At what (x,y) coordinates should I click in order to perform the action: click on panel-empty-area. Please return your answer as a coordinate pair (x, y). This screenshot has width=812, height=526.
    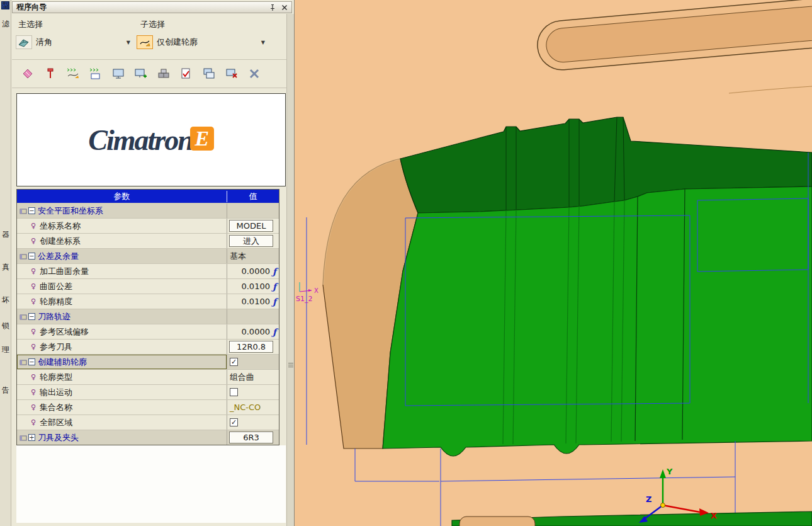
    Looking at the image, I should click on (151, 484).